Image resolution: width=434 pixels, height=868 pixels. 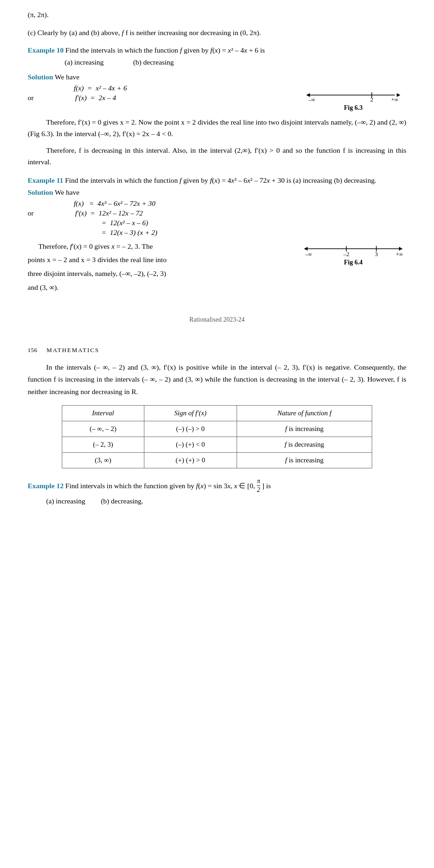 I want to click on page-header: 156 MATHEMATICS, so click(x=217, y=350).